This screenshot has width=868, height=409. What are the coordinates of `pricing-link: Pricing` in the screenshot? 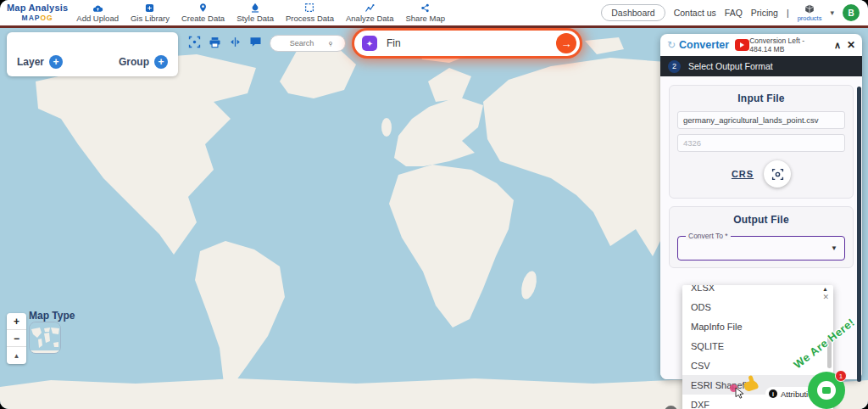 It's located at (765, 13).